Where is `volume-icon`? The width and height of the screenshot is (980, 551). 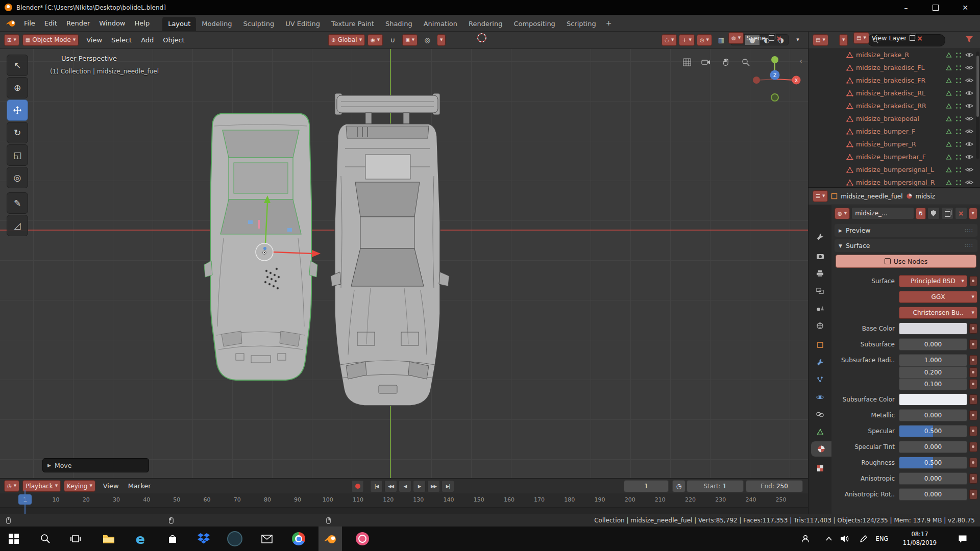 volume-icon is located at coordinates (845, 539).